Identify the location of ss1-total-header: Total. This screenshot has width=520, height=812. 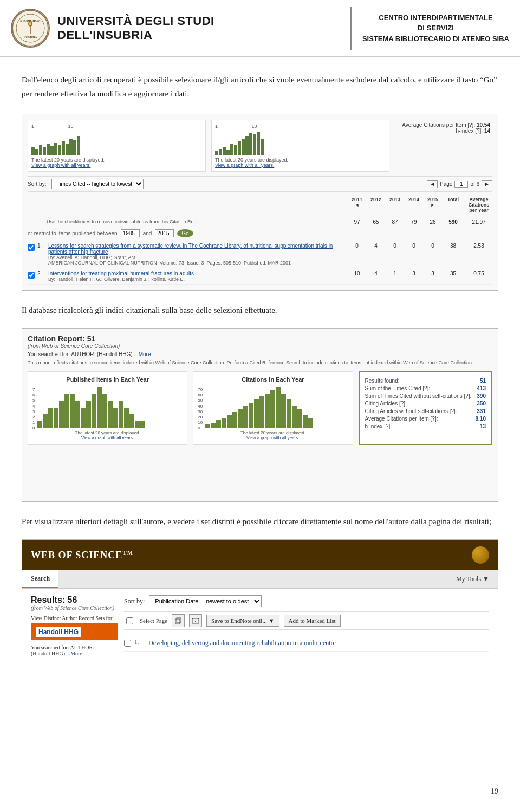
(453, 205).